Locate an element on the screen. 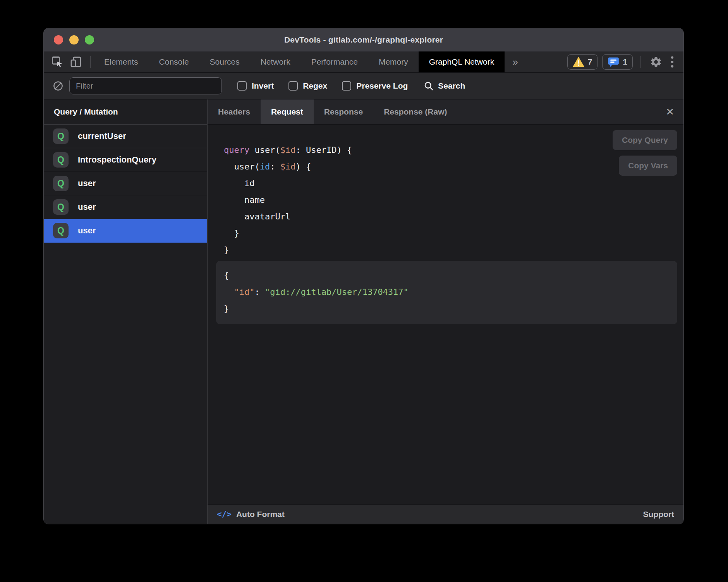 The image size is (728, 582). toolbar-right-divider is located at coordinates (640, 62).